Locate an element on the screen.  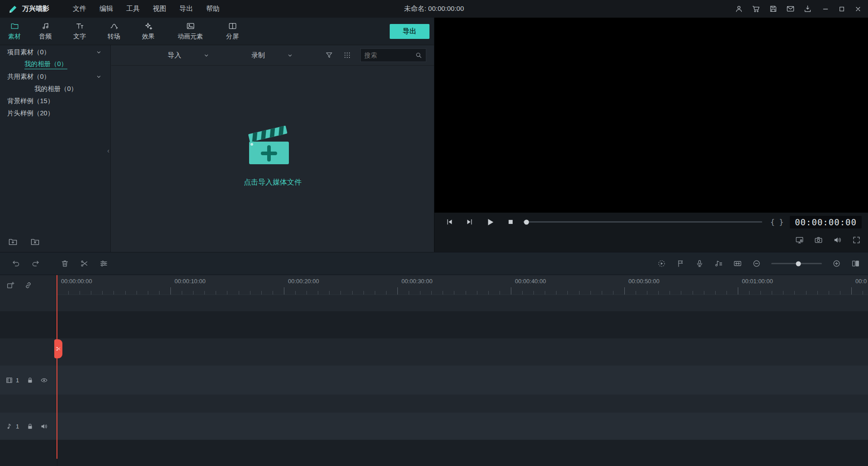
sidebar-item-list: 项目素材（0） 我的相册（0） 共用素材（0） 我的相册（0） 背景样例（15） is located at coordinates (55, 82).